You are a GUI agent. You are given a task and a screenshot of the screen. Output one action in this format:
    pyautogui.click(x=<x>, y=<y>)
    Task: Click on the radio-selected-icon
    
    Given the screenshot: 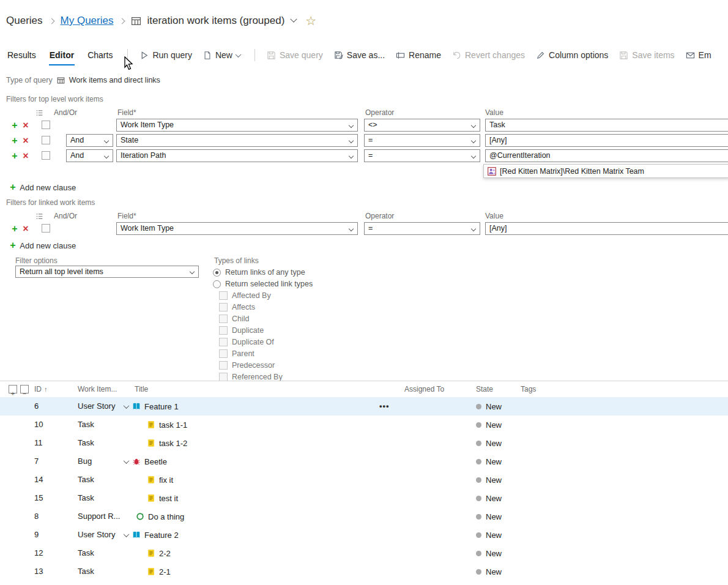 What is the action you would take?
    pyautogui.click(x=217, y=273)
    